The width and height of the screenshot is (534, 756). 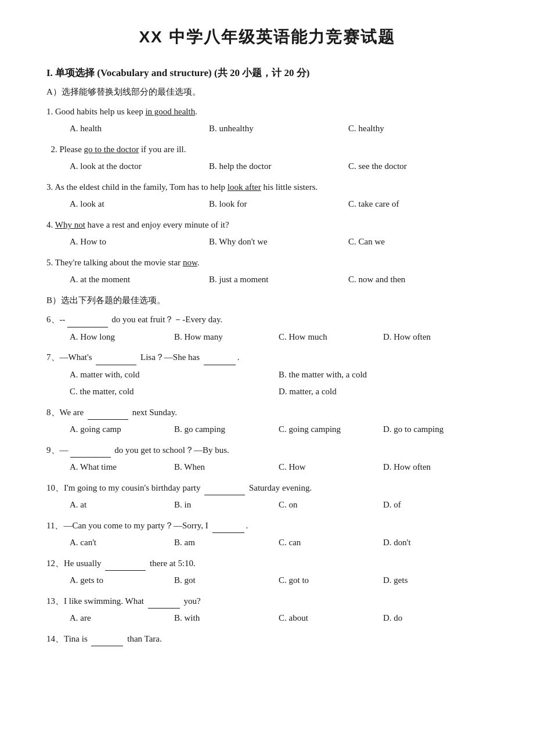 What do you see at coordinates (267, 488) in the screenshot?
I see `q10-text: 10、I'm going to my cousin's birthday par…` at bounding box center [267, 488].